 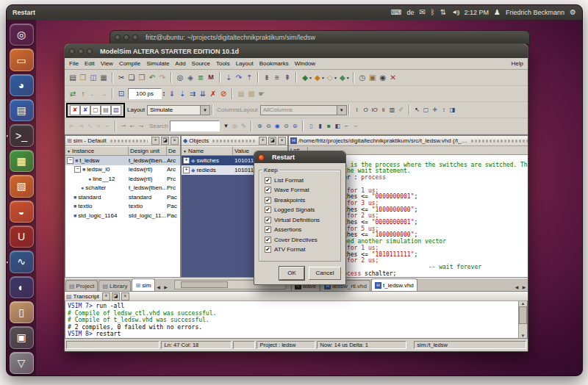 What do you see at coordinates (107, 126) in the screenshot?
I see `wave-step-icon: ⌐` at bounding box center [107, 126].